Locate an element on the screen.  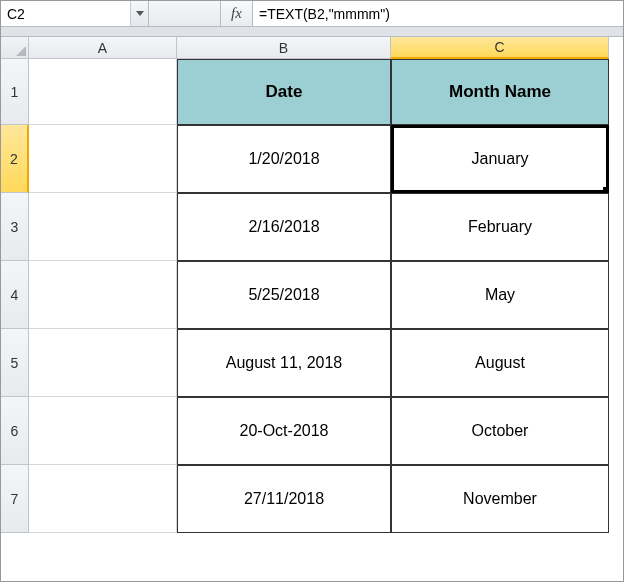
cell-c7: November is located at coordinates (500, 499).